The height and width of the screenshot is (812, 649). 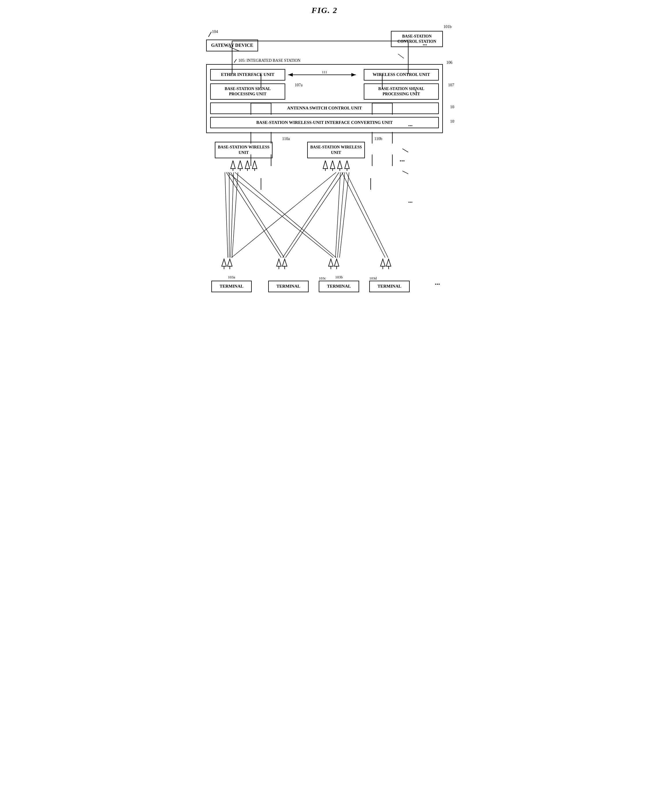 I want to click on wireless-interface-box: BASE-STATION WIRELESS-UNIT INTERFACE CON…, so click(x=324, y=123).